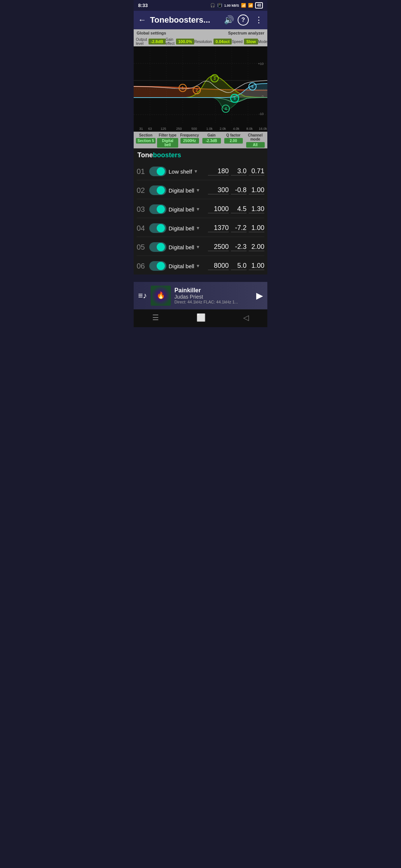  What do you see at coordinates (250, 129) in the screenshot?
I see `svg-text: 8.0k` at bounding box center [250, 129].